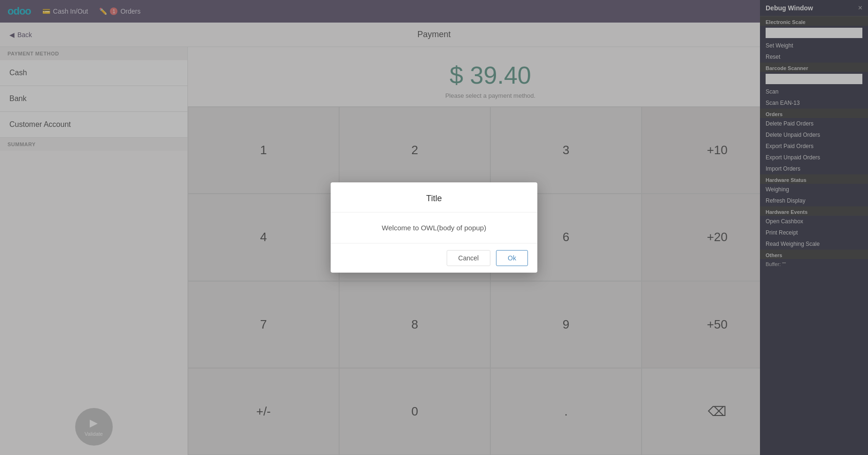  I want to click on modal-box: Title Welcome to OWL(body of popup) Canc…, so click(434, 228).